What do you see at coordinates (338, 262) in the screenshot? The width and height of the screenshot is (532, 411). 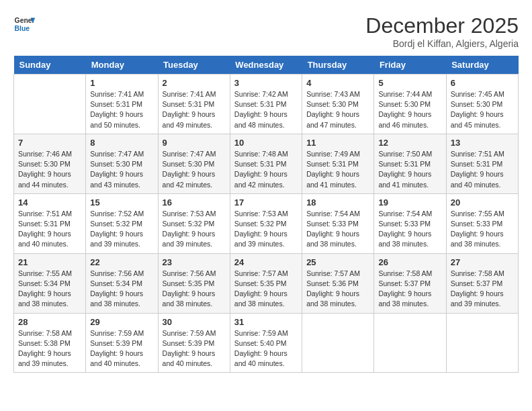 I see `day-number: 25` at bounding box center [338, 262].